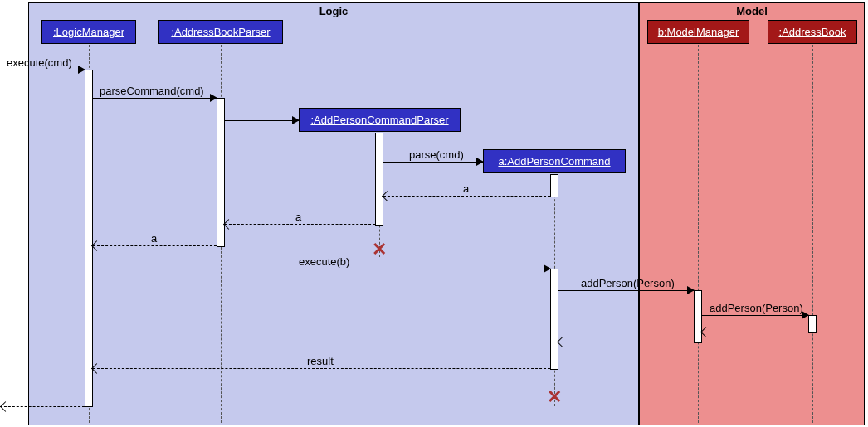  What do you see at coordinates (699, 234) in the screenshot?
I see `lifeline-line-modelmanager` at bounding box center [699, 234].